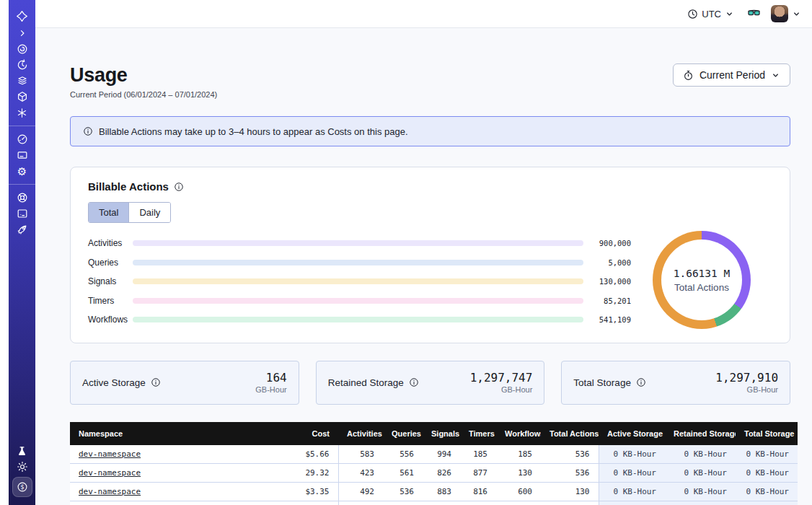 The height and width of the screenshot is (505, 812). I want to click on period-dropdown-button: Current Period, so click(731, 75).